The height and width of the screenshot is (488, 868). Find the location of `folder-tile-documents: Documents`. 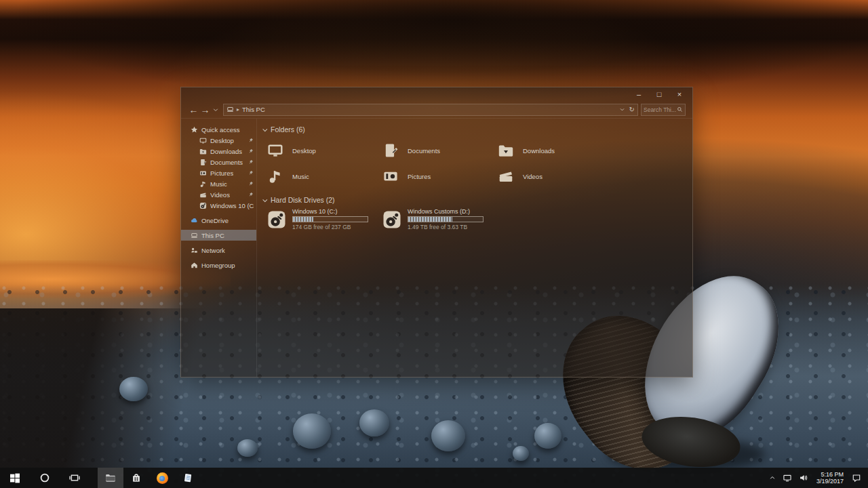

folder-tile-documents: Documents is located at coordinates (439, 150).